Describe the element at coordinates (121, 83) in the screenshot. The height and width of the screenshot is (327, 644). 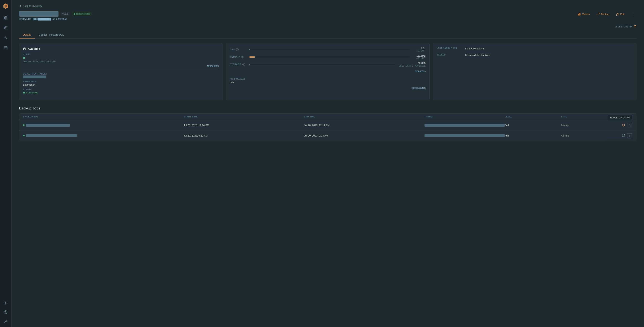
I see `namespace-row: NAMESPACE automation` at that location.